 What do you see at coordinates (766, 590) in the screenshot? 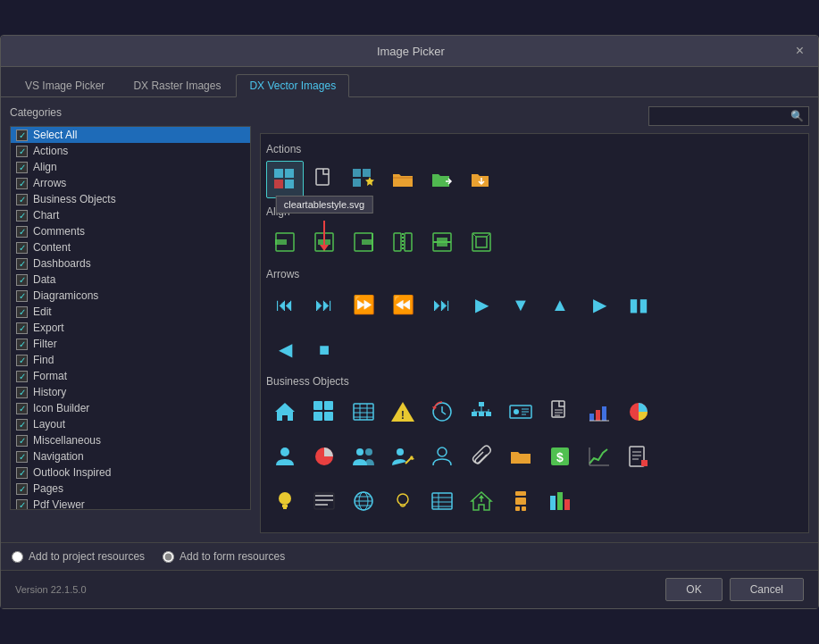
I see `cancel-button: Cancel` at bounding box center [766, 590].